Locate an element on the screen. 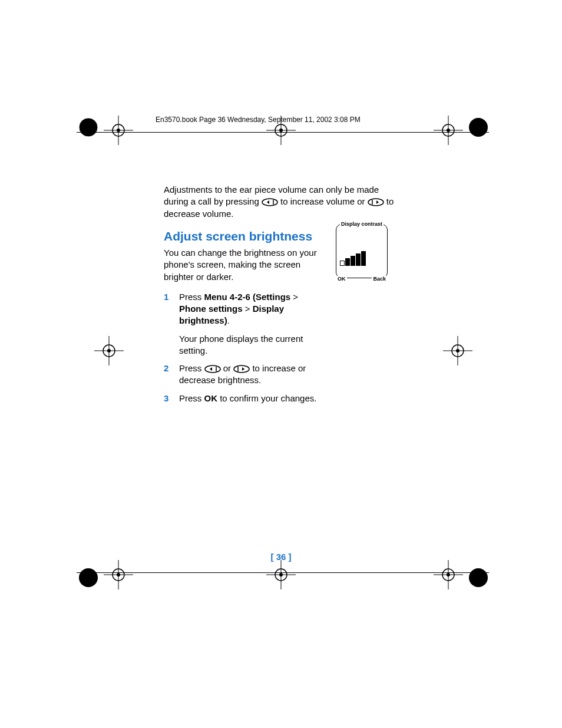 The height and width of the screenshot is (728, 562). softkey-left: OK is located at coordinates (342, 279).